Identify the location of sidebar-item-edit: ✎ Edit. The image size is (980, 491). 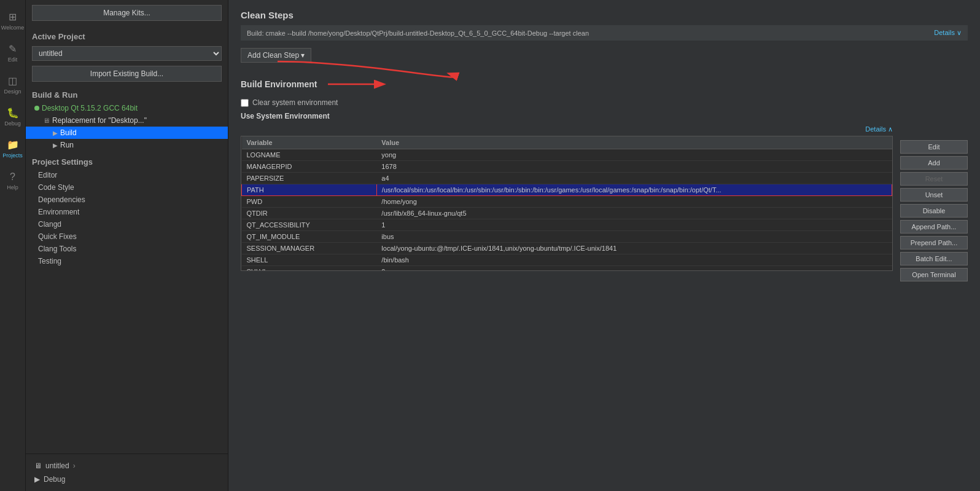
(13, 53).